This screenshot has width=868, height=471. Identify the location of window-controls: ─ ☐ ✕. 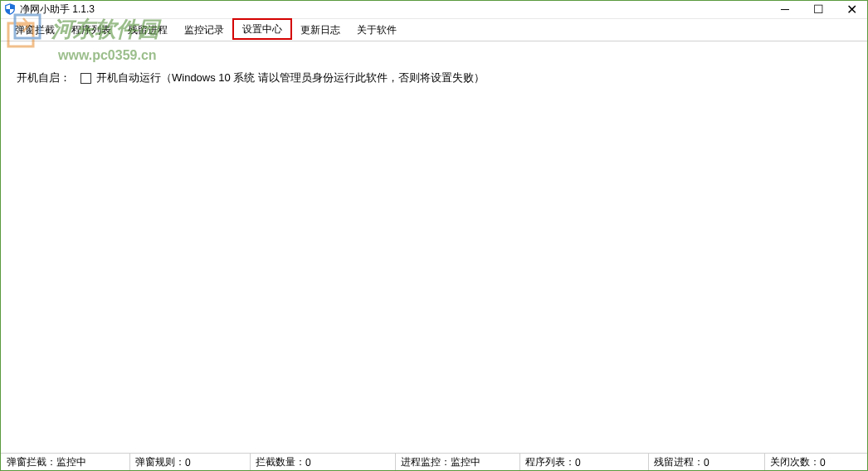
(818, 9).